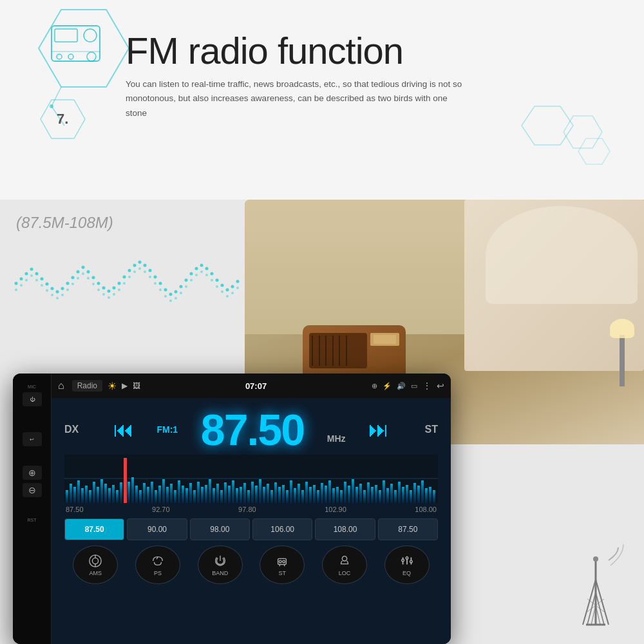 The height and width of the screenshot is (644, 644). What do you see at coordinates (282, 529) in the screenshot?
I see `preset-4: 106.00` at bounding box center [282, 529].